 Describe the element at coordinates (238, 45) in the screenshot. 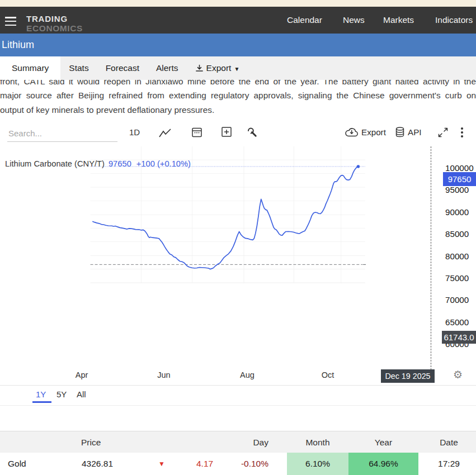

I see `commodity-title-bar: Lithium` at that location.